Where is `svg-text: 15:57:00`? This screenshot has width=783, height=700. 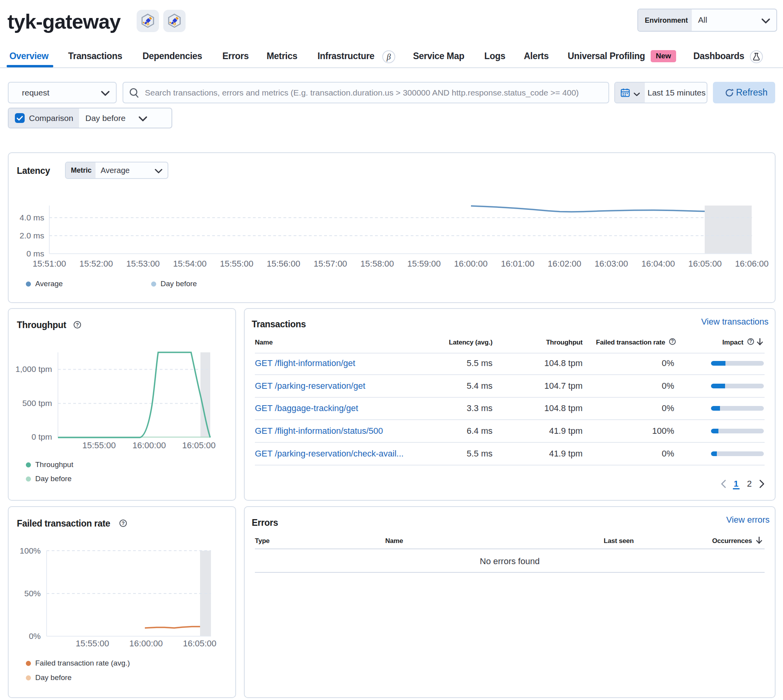
svg-text: 15:57:00 is located at coordinates (330, 264).